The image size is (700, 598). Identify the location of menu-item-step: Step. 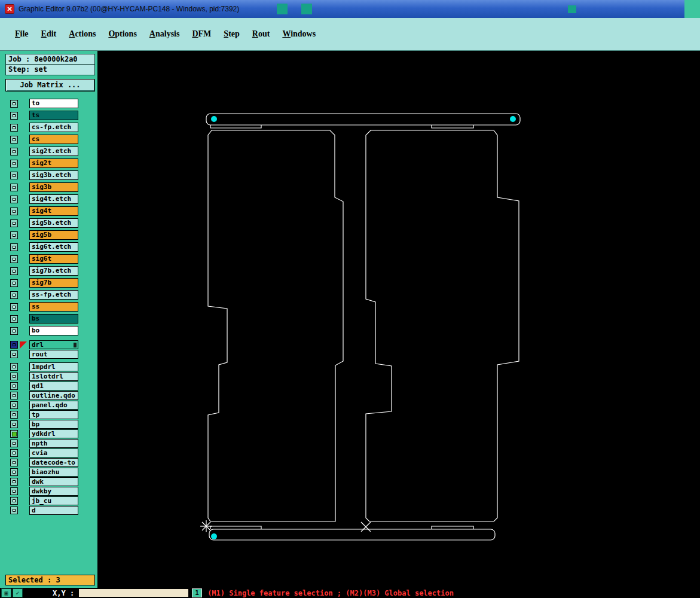
(231, 34).